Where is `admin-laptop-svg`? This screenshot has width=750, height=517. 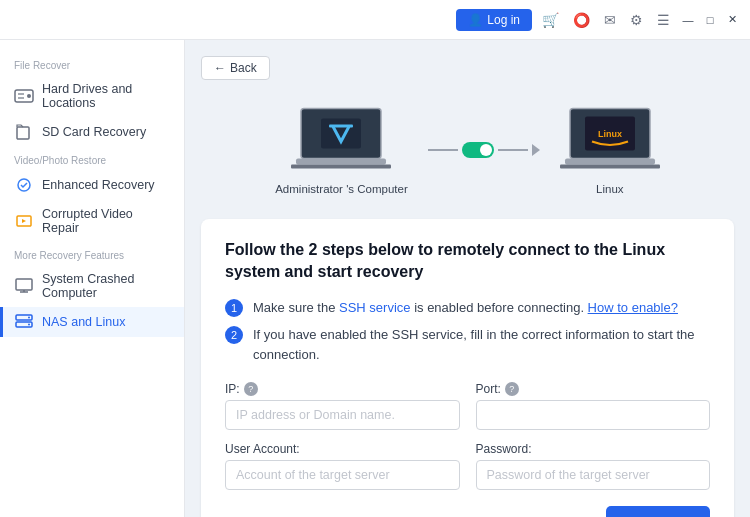 admin-laptop-svg is located at coordinates (341, 142).